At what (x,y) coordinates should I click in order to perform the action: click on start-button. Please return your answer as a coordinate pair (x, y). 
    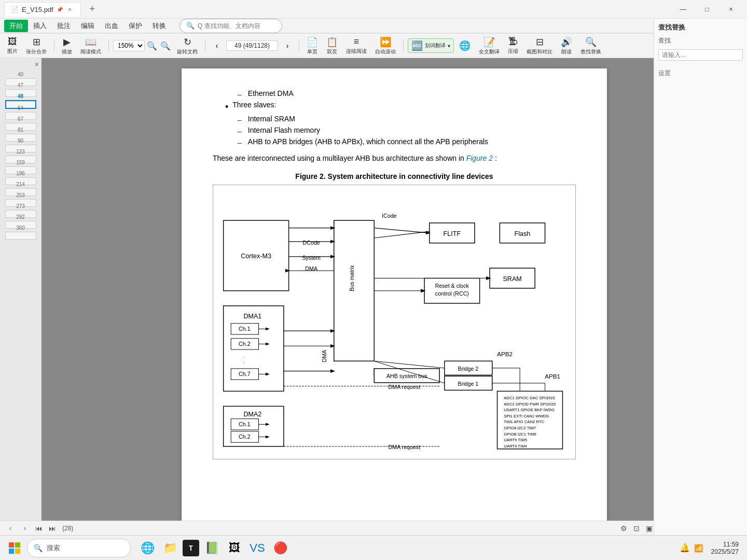
    Looking at the image, I should click on (15, 548).